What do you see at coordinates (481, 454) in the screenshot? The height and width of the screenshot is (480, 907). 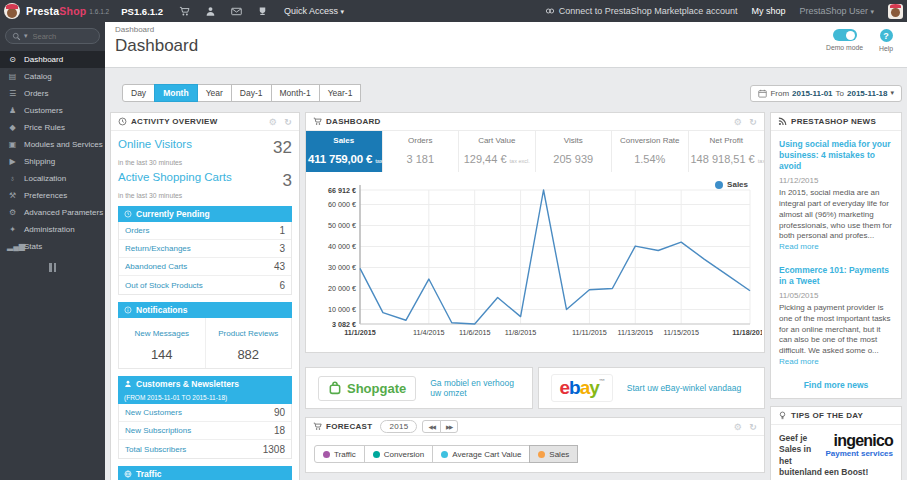 I see `legend-avg-cart-value-button: Average Cart Value` at bounding box center [481, 454].